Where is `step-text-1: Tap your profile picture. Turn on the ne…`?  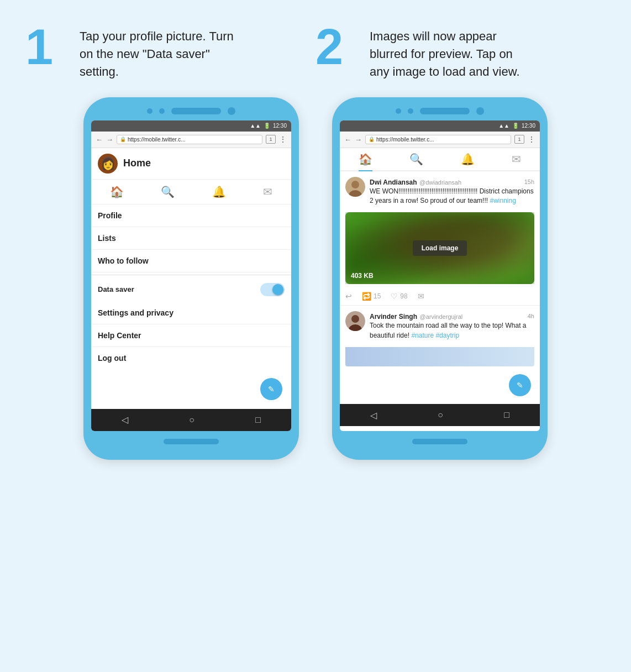 step-text-1: Tap your profile picture. Turn on the ne… is located at coordinates (162, 51).